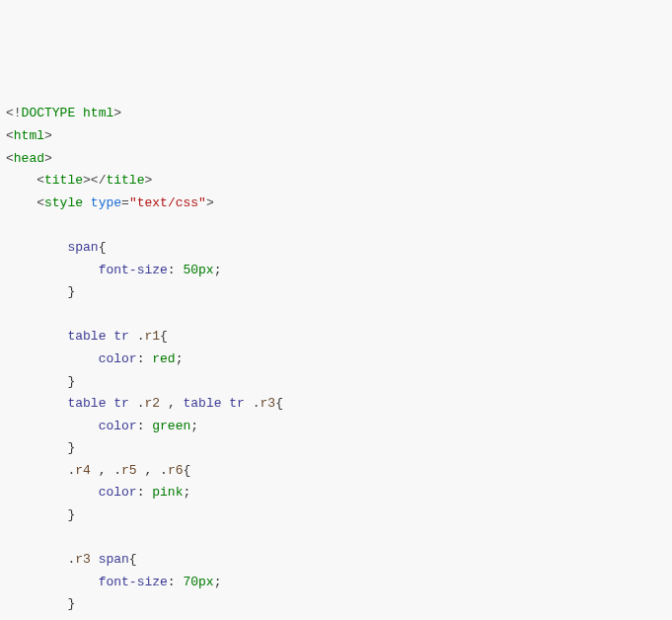  Describe the element at coordinates (71, 559) in the screenshot. I see `code-line: .r3 span{` at that location.